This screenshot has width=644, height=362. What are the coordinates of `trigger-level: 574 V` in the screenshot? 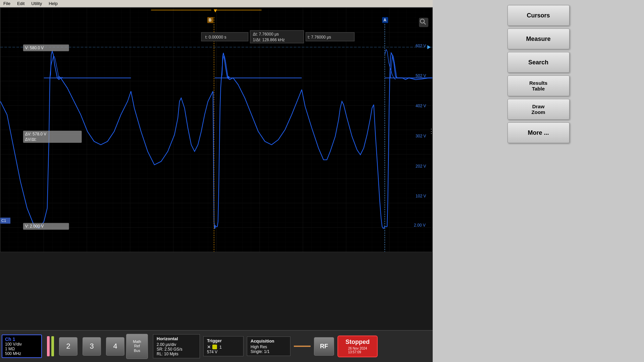 It's located at (223, 352).